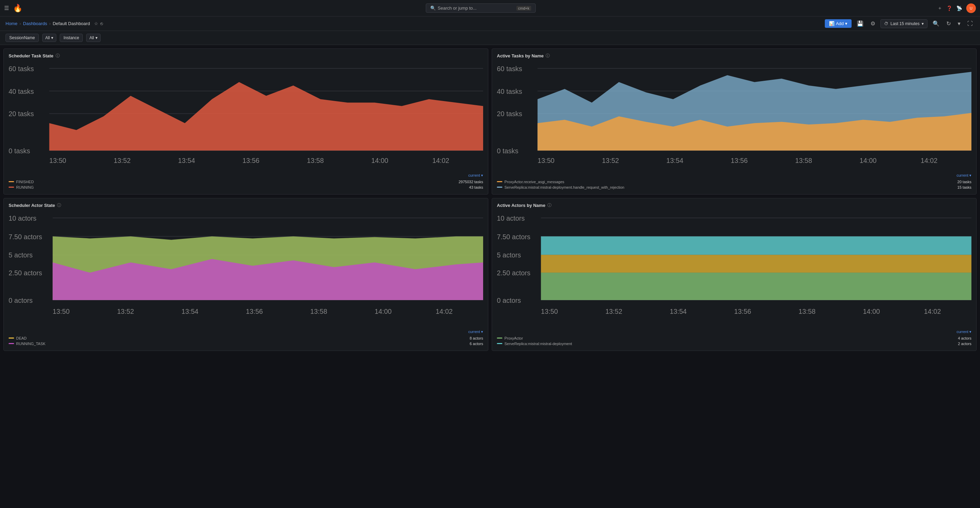 This screenshot has height=508, width=980. I want to click on legend-val-running: 43 tasks, so click(476, 187).